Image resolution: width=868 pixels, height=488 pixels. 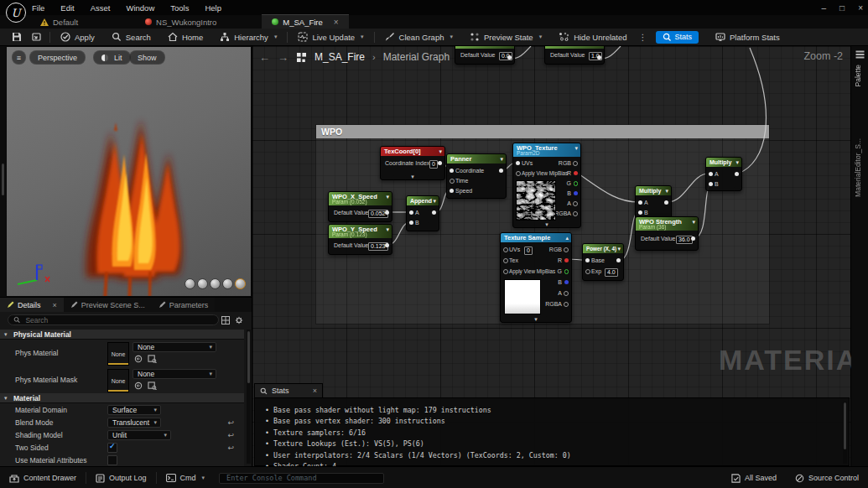 What do you see at coordinates (611, 273) in the screenshot?
I see `field-value: 4.0` at bounding box center [611, 273].